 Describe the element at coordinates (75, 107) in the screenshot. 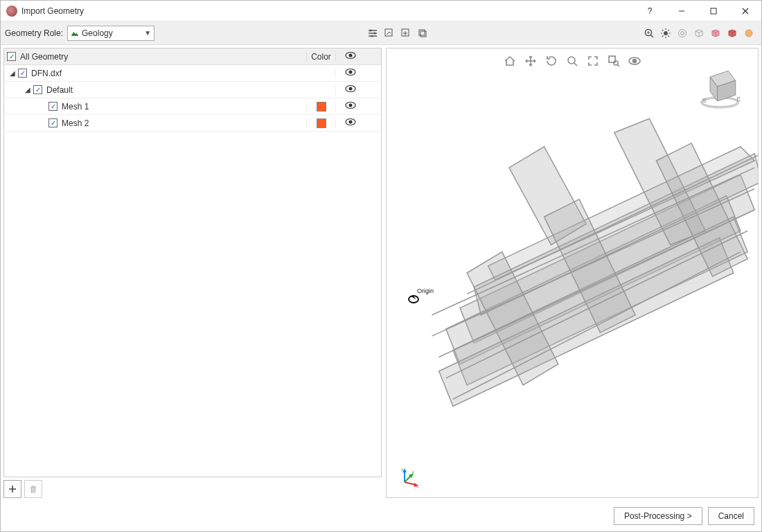

I see `tree-row-label: Mesh 1` at that location.